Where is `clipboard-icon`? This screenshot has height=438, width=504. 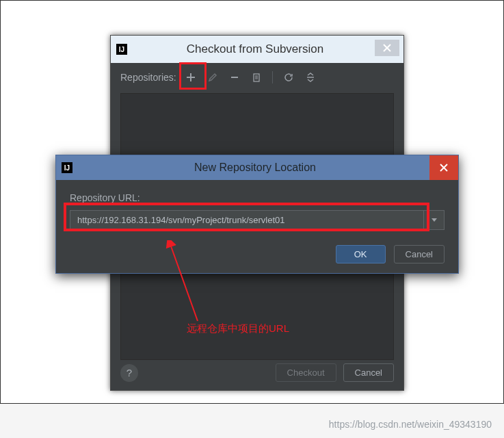
clipboard-icon is located at coordinates (256, 77).